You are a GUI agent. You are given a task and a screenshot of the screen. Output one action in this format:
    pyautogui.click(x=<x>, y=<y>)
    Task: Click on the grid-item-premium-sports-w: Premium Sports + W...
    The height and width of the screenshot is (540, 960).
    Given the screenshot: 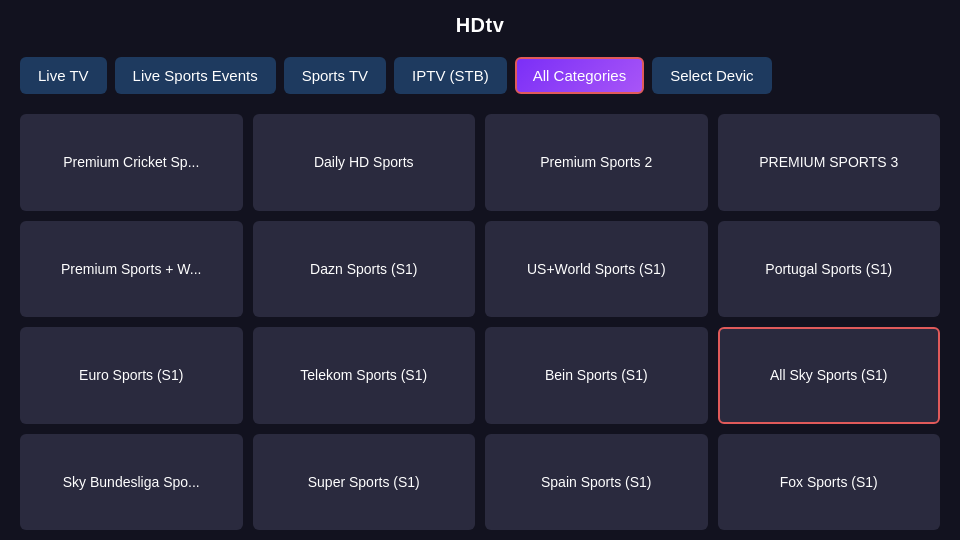 What is the action you would take?
    pyautogui.click(x=132, y=270)
    